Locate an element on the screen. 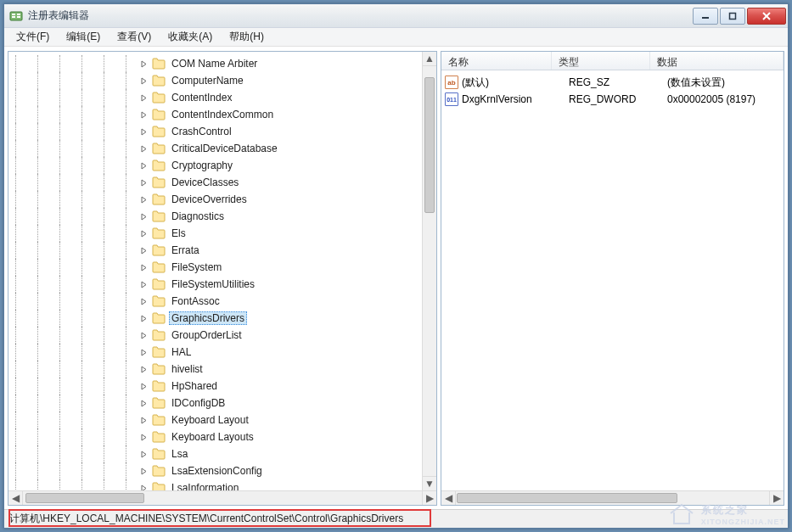 Image resolution: width=792 pixels, height=532 pixels. tree-item: DeviceOverrides is located at coordinates (222, 199).